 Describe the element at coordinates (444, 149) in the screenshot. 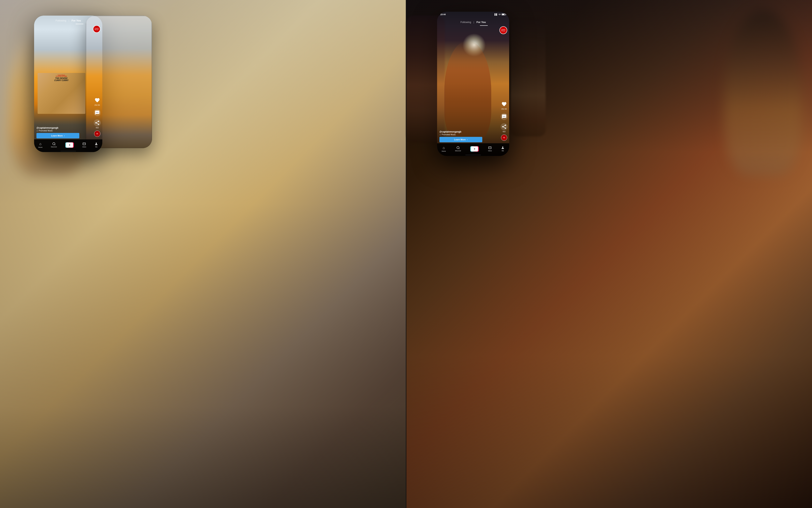

I see `nav-home-right: ⌂ Home` at that location.